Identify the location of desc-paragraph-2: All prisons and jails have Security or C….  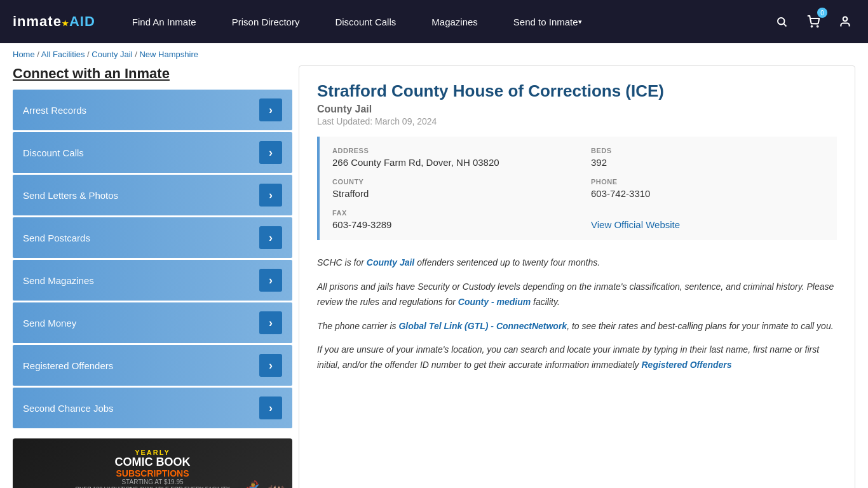
(577, 295).